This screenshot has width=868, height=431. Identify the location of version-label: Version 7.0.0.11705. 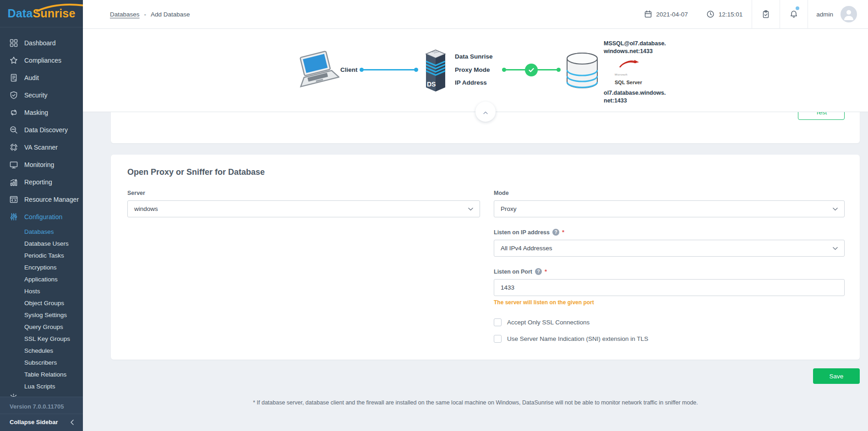
(41, 405).